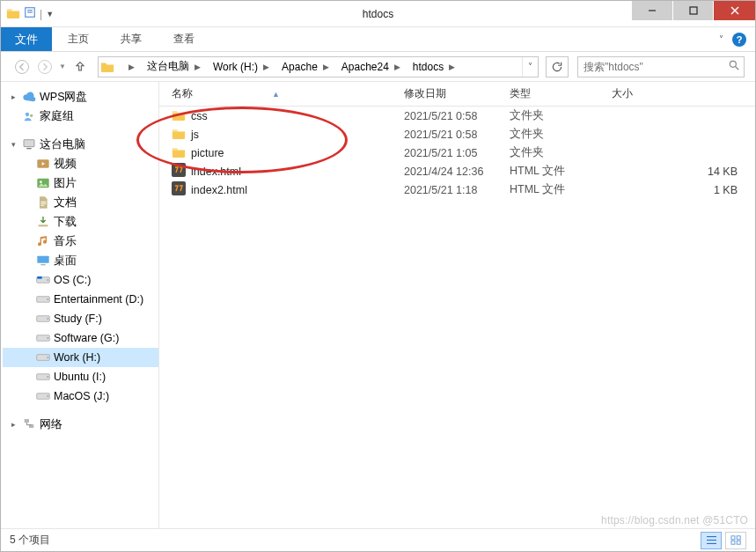  I want to click on breadcrumb-folder-icon, so click(107, 67).